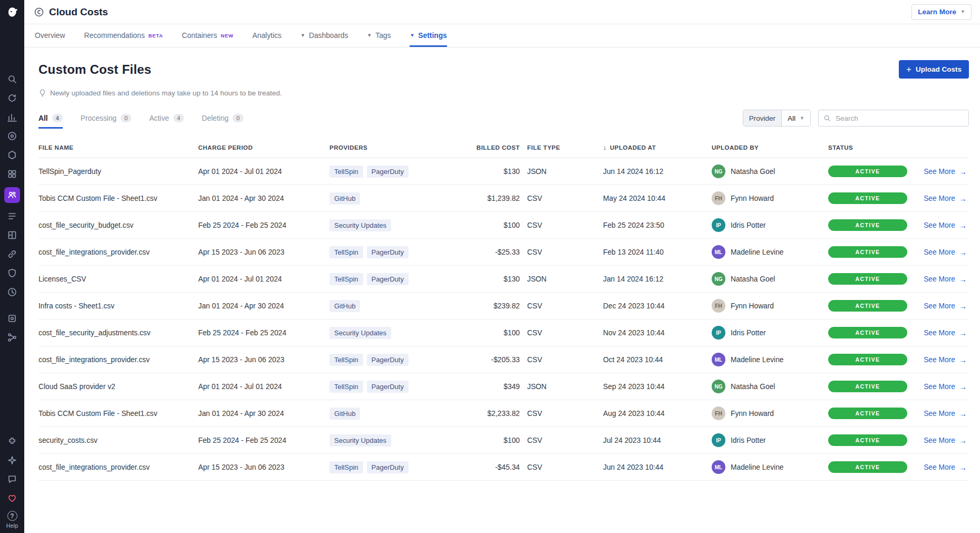 This screenshot has height=533, width=980. What do you see at coordinates (118, 333) in the screenshot?
I see `file-name-cell: cost_file_security_adjustments.csv` at bounding box center [118, 333].